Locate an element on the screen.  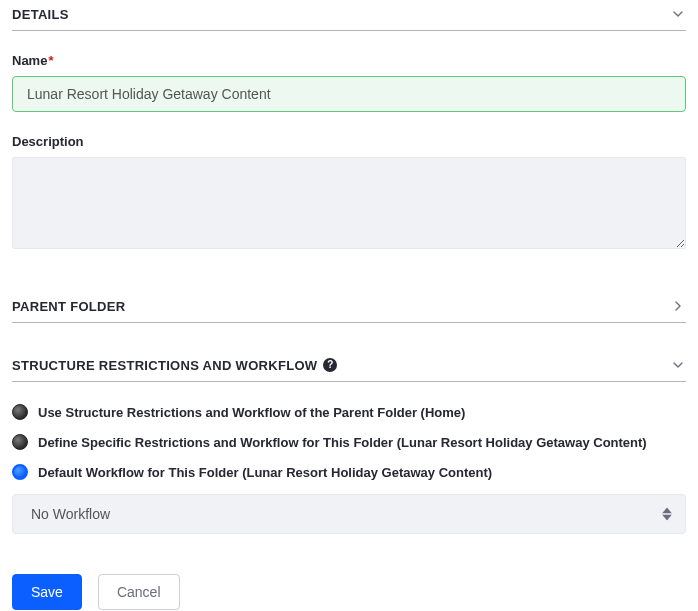
field-name: Name* is located at coordinates (349, 82).